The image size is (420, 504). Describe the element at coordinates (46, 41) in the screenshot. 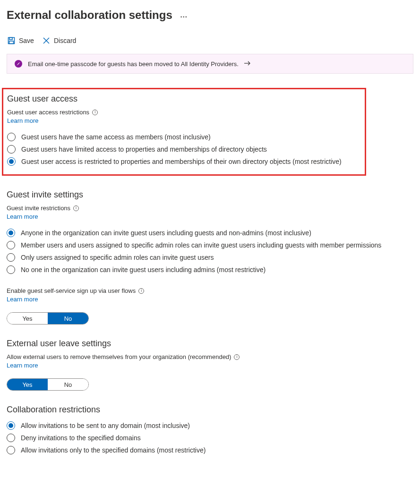

I see `close-icon` at that location.